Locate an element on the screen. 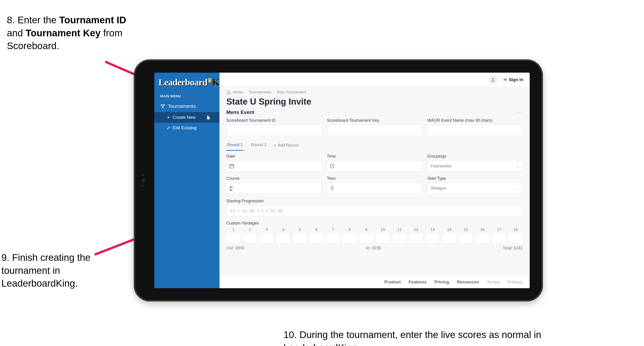  select-start-type: Shotgun ⌄ is located at coordinates (475, 188).